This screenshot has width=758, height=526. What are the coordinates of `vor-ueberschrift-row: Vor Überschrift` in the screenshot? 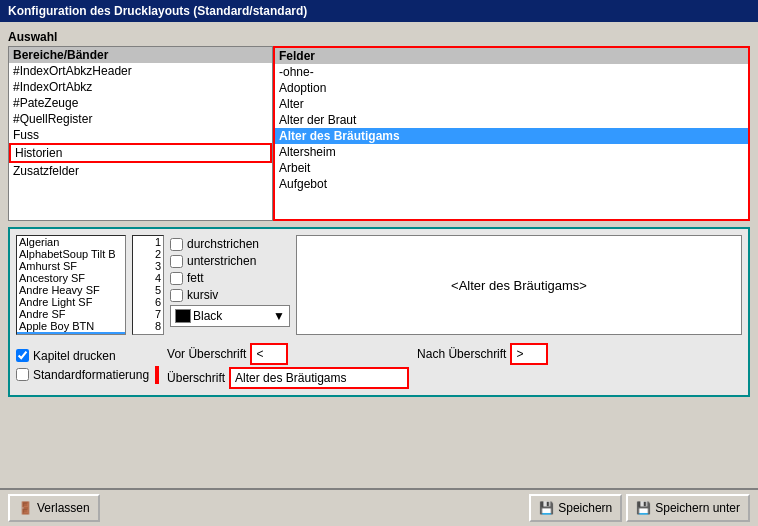 It's located at (288, 354).